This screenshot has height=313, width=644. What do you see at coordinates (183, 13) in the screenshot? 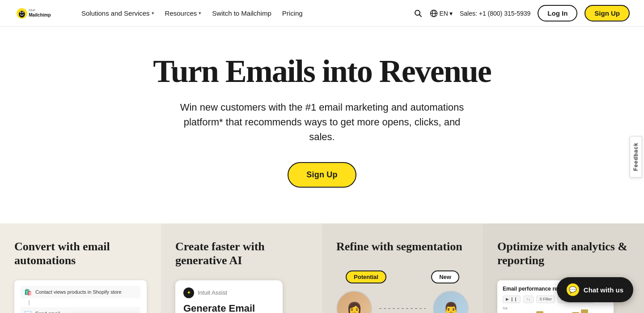
I see `nav-resources: Resources ▾` at bounding box center [183, 13].